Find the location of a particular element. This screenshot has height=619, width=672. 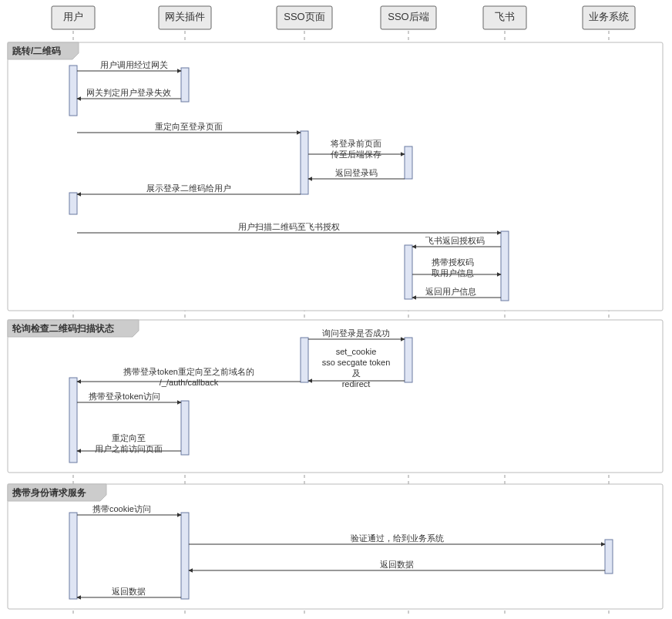

actor-biz: 业务系统 is located at coordinates (609, 18).